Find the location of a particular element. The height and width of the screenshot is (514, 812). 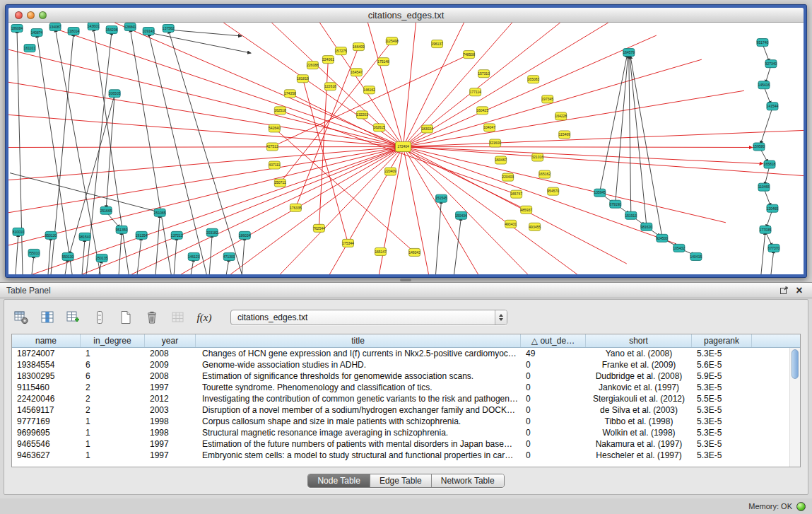

graph-node: 149343 is located at coordinates (414, 252).